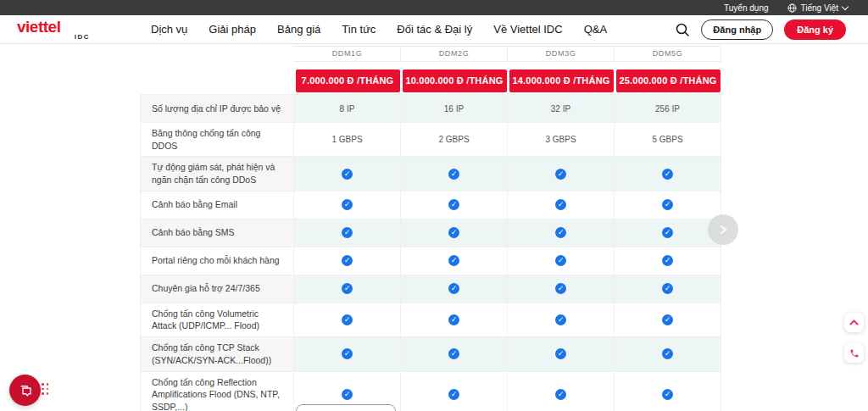  I want to click on register-button: Đăng ký, so click(815, 30).